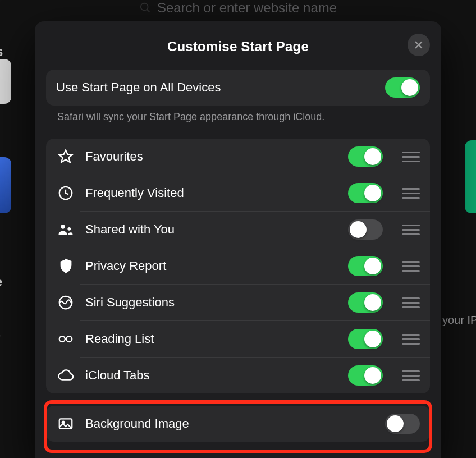 The height and width of the screenshot is (458, 476). Describe the element at coordinates (212, 157) in the screenshot. I see `section-label: Favourites` at that location.